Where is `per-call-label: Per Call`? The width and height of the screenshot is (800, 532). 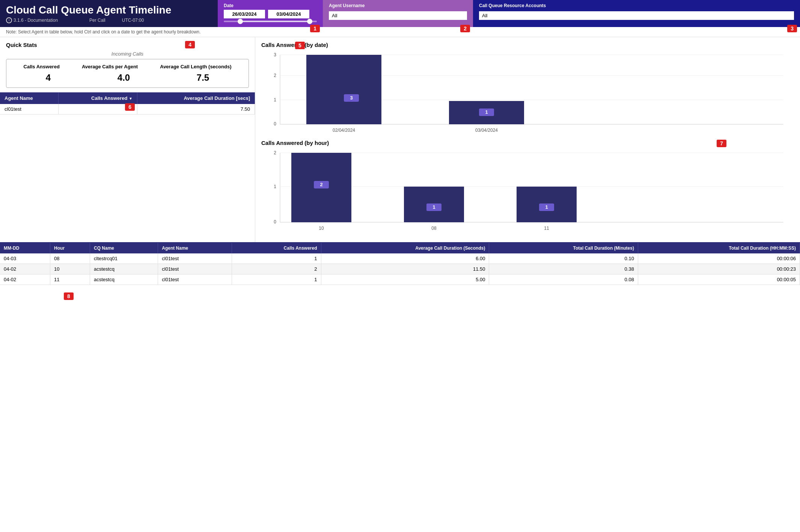 per-call-label: Per Call is located at coordinates (98, 20).